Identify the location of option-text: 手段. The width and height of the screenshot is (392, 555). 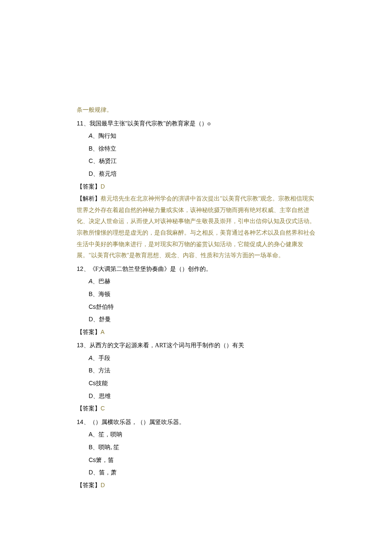
(104, 358).